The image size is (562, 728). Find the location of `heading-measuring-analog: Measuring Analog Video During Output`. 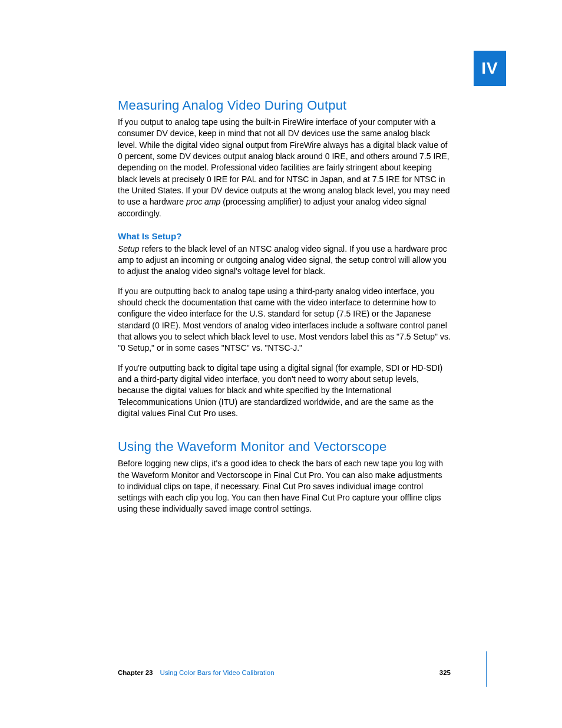

heading-measuring-analog: Measuring Analog Video During Output is located at coordinates (284, 106).